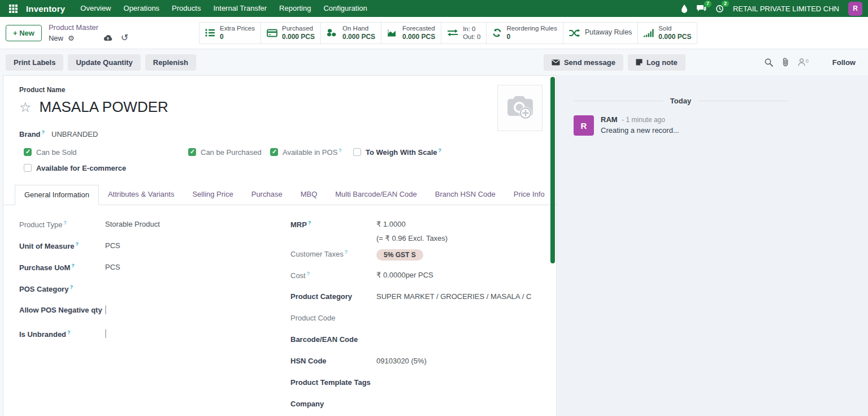  I want to click on checkbox-available-in-pos: Available in POS, so click(312, 152).